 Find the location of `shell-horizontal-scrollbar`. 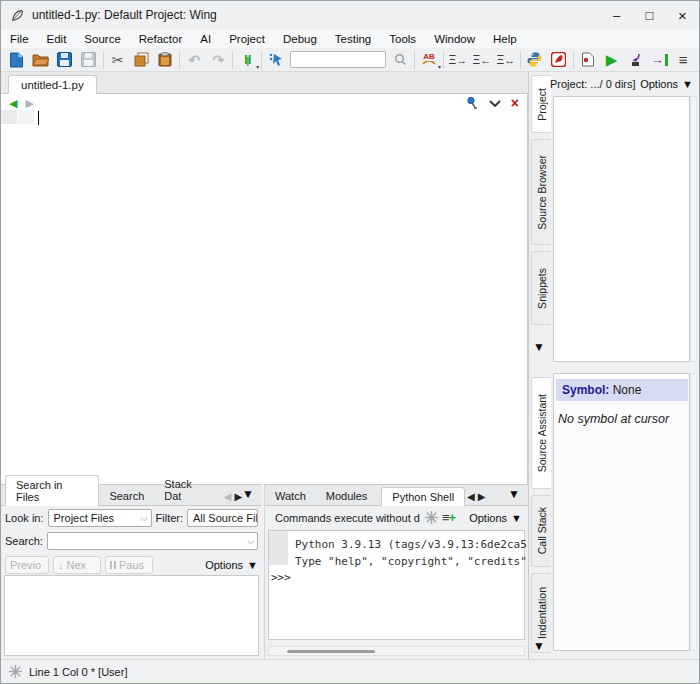

shell-horizontal-scrollbar is located at coordinates (396, 651).